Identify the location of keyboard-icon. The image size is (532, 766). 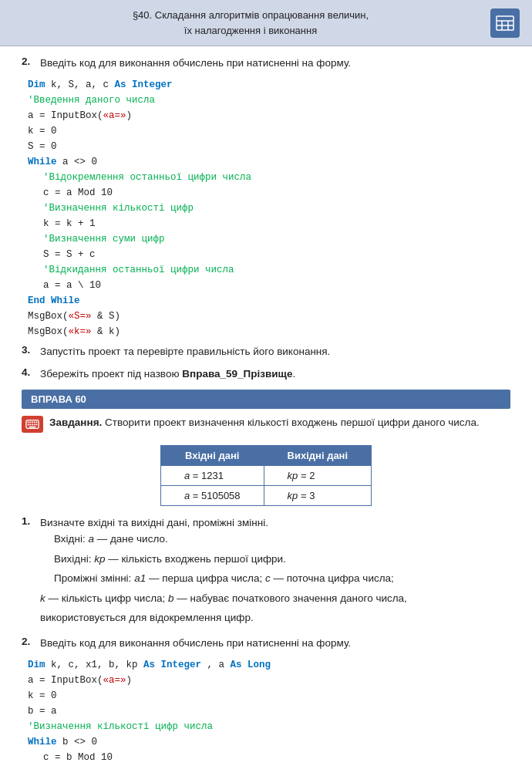
(32, 424).